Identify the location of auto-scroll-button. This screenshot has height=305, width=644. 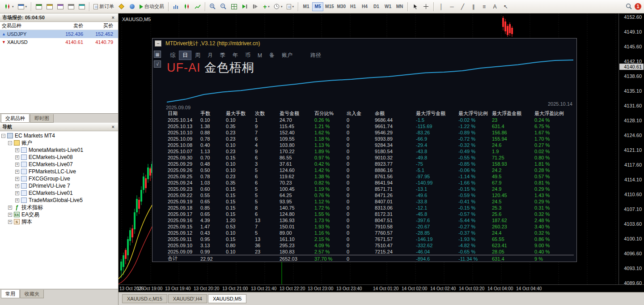
(245, 7).